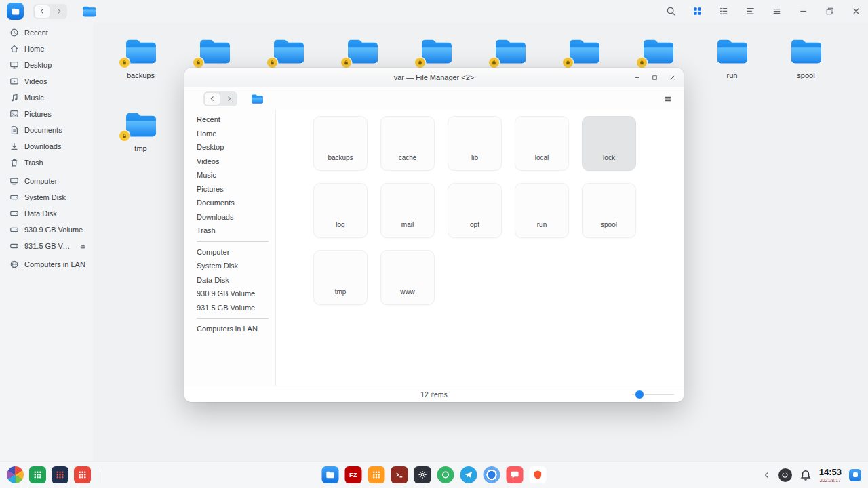 The height and width of the screenshot is (488, 868). What do you see at coordinates (408, 278) in the screenshot?
I see `folder-www: www` at bounding box center [408, 278].